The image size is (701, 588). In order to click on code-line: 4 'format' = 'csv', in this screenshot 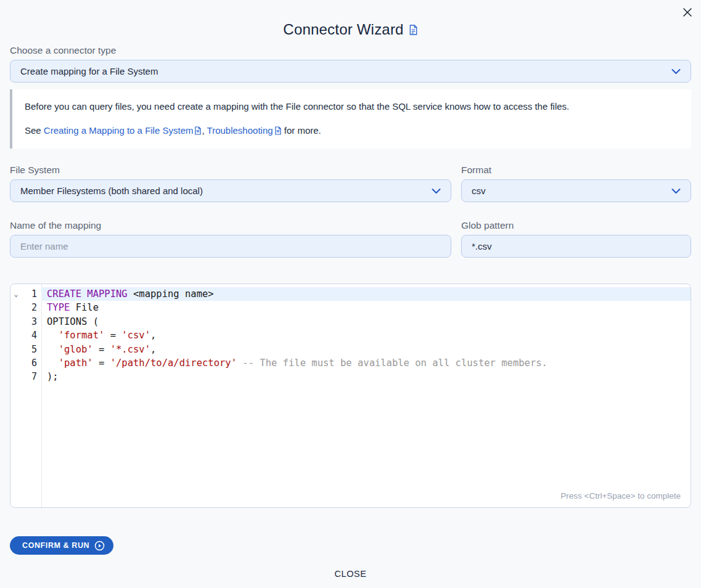, I will do `click(350, 335)`.